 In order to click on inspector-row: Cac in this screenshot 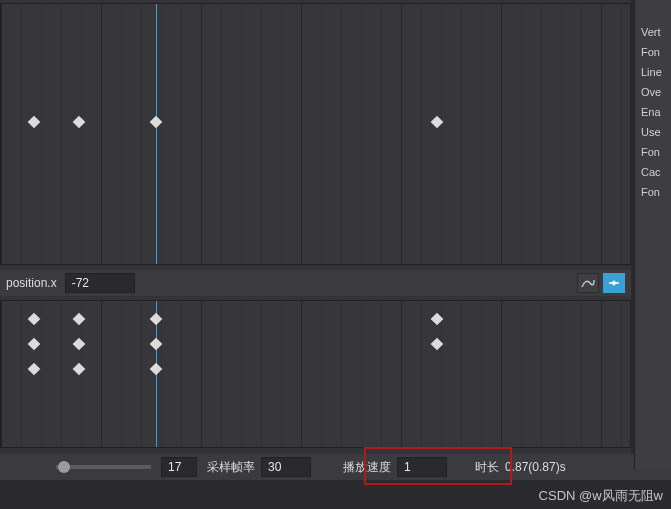, I will do `click(653, 172)`.